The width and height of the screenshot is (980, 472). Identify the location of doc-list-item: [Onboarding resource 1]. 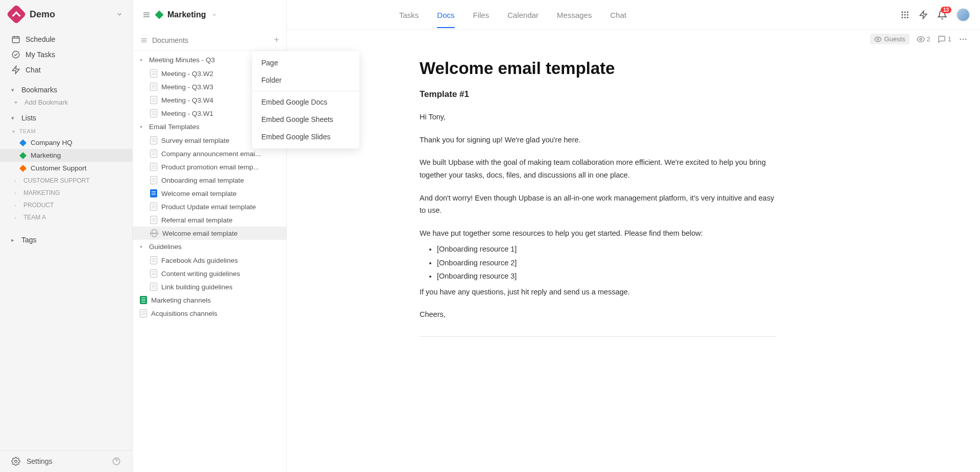
(607, 249).